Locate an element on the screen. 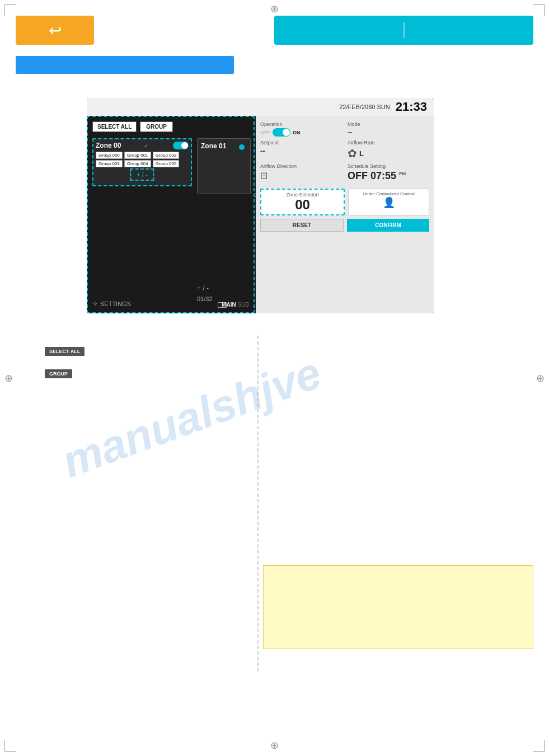 Image resolution: width=549 pixels, height=756 pixels. zone-00-name: Zone 00 is located at coordinates (109, 145).